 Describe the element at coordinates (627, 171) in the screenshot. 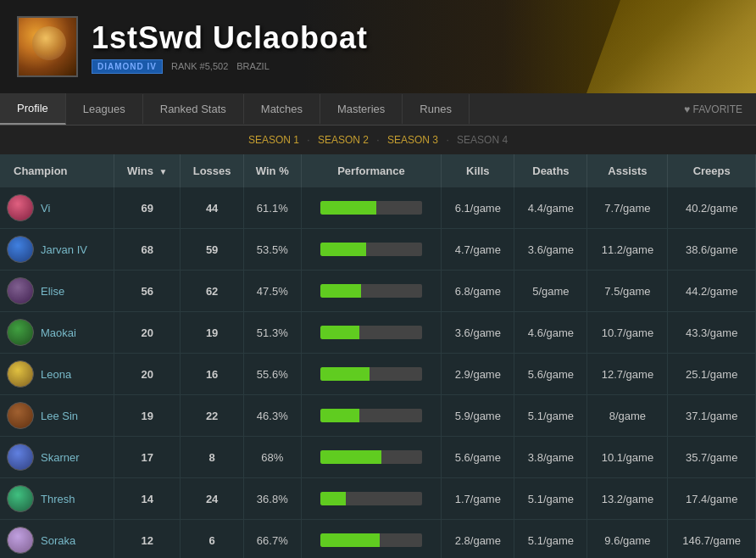

I see `col-assists: Assists` at that location.